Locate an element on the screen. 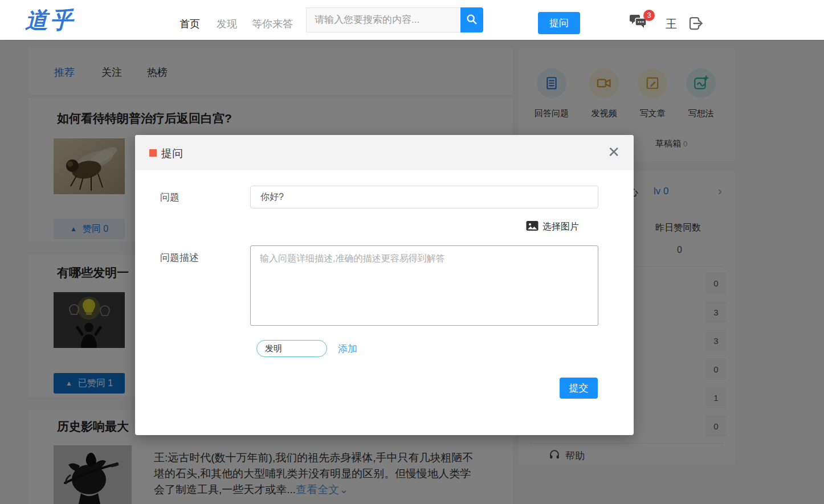 The width and height of the screenshot is (824, 504). image-icon is located at coordinates (532, 227).